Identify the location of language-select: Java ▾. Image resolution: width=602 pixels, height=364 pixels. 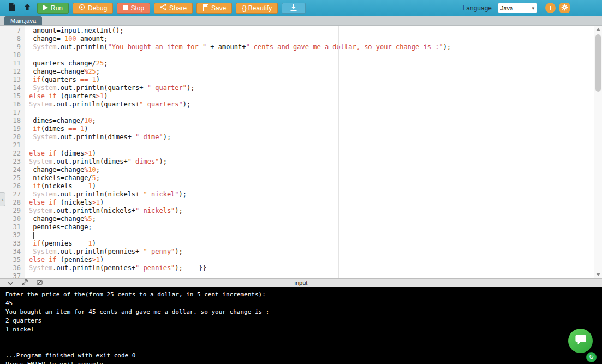
(517, 8).